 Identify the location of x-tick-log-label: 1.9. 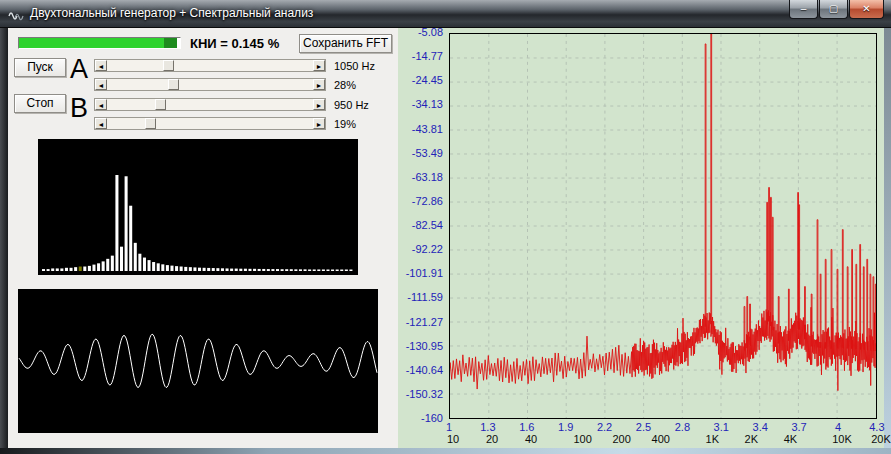
(566, 427).